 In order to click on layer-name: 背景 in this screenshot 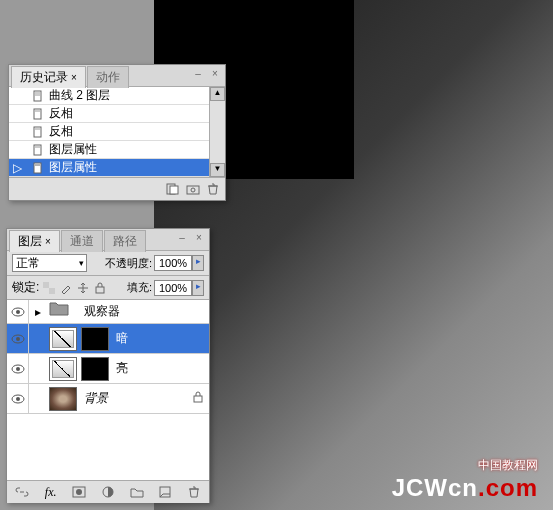, I will do `click(96, 398)`.